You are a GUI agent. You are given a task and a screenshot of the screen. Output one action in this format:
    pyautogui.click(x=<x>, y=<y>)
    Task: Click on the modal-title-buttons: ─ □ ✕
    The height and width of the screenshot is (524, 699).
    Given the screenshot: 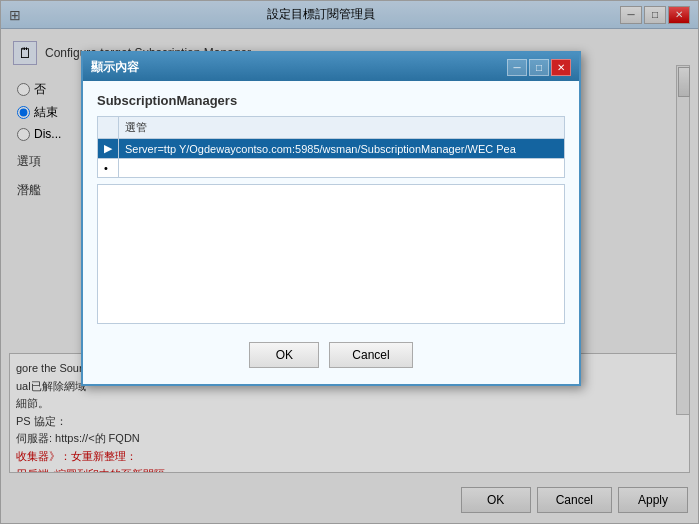 What is the action you would take?
    pyautogui.click(x=539, y=68)
    